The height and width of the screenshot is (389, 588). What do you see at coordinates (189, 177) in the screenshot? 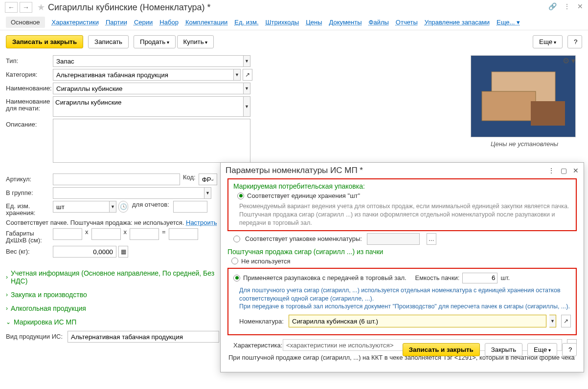
I see `code-label: Код:` at bounding box center [189, 177].